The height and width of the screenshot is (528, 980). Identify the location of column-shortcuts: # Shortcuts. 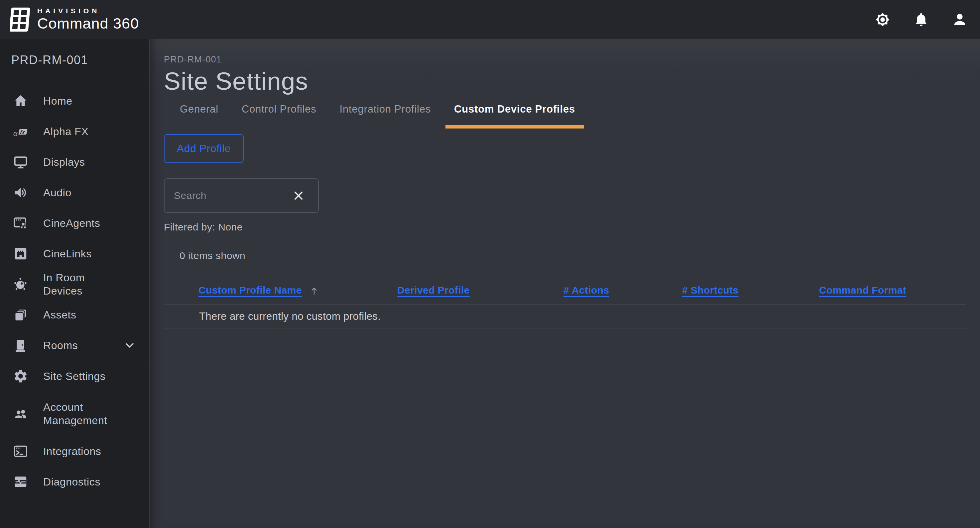
(751, 290).